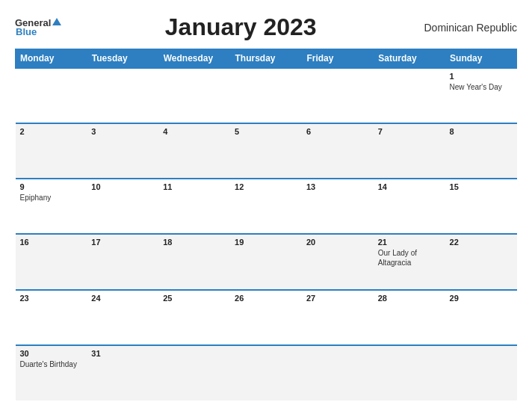 The width and height of the screenshot is (532, 411). I want to click on col-wednesday: Wednesday, so click(194, 59).